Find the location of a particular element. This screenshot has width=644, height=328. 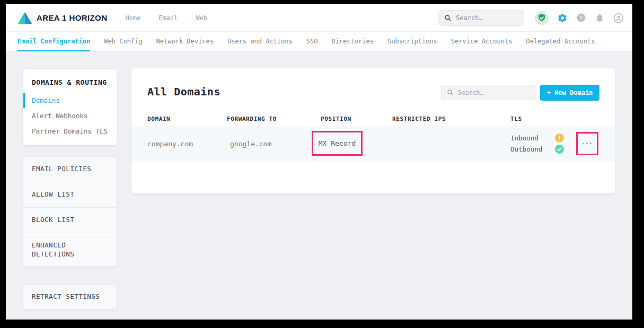

global-search is located at coordinates (481, 18).